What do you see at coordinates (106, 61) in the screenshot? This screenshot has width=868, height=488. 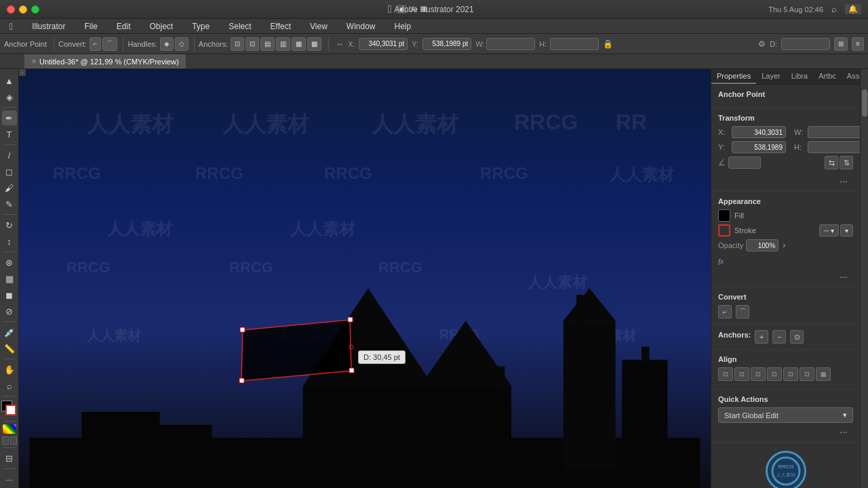 I see `doc-tab-active: ✕ Untitled-36* @ 121,99 % (CMYK/Preview)` at bounding box center [106, 61].